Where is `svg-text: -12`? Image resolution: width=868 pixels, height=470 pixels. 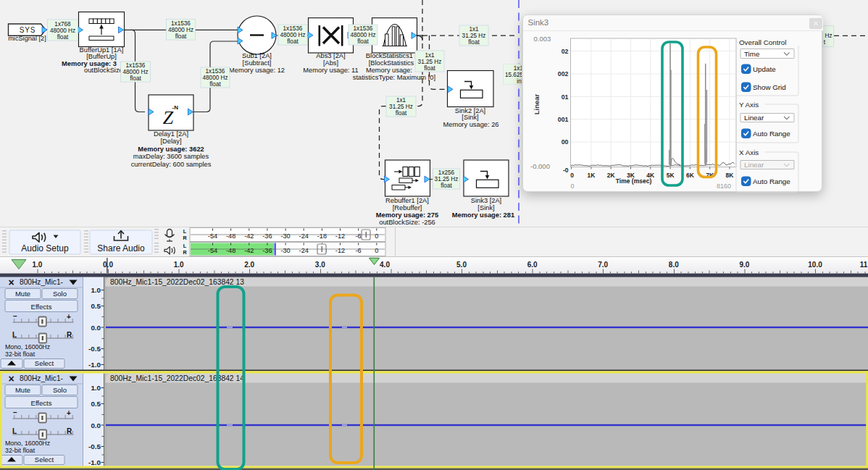 svg-text: -12 is located at coordinates (341, 251).